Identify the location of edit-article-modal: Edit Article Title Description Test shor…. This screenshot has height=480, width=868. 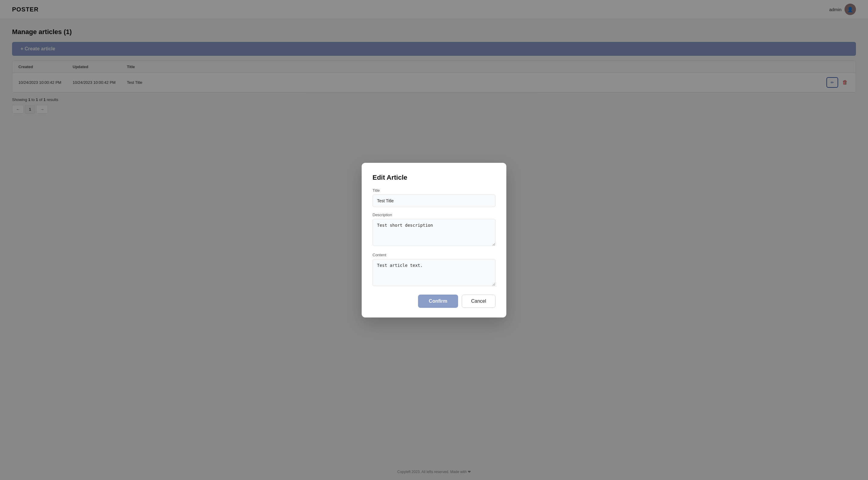
(434, 240).